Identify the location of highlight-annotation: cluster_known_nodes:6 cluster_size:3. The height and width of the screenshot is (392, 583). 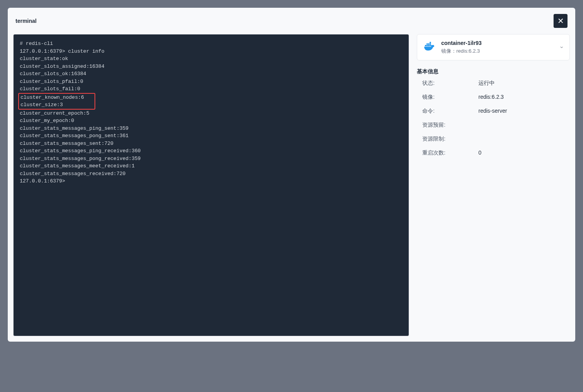
(57, 101).